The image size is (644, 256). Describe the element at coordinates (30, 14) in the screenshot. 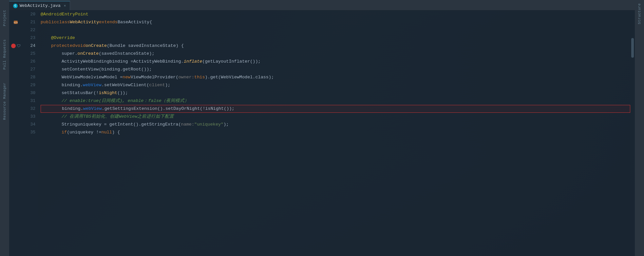

I see `line-num-20: 20` at that location.